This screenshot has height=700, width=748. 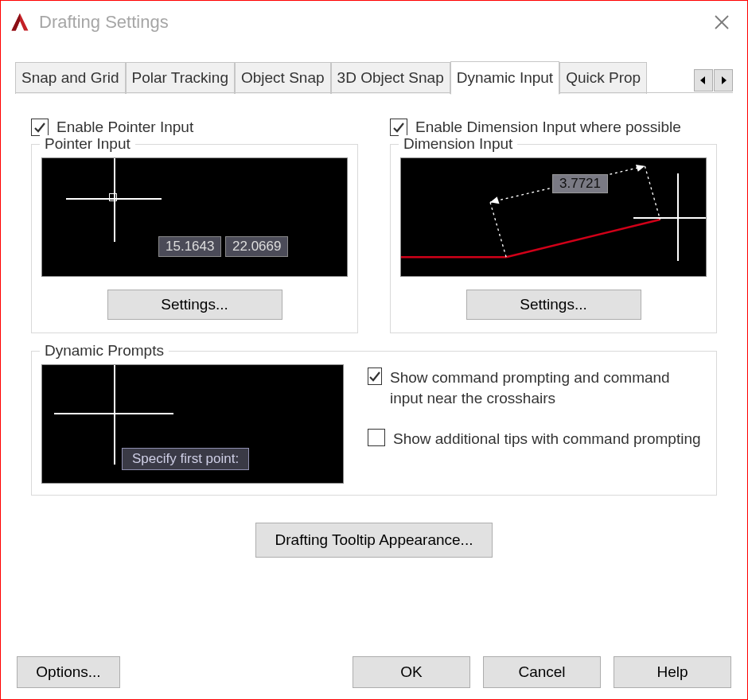 I want to click on pointer-input-preview: 15.1643 22.0669, so click(x=194, y=217).